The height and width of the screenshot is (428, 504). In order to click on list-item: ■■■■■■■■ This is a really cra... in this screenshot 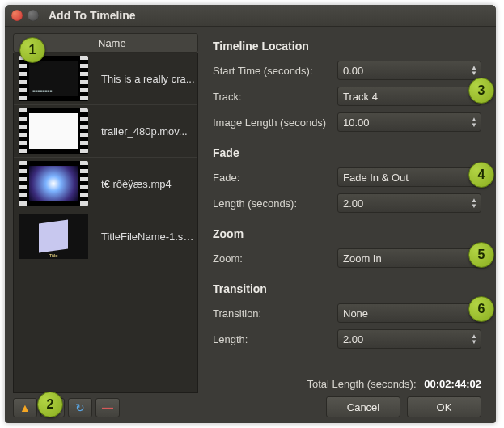, I will do `click(105, 78)`.